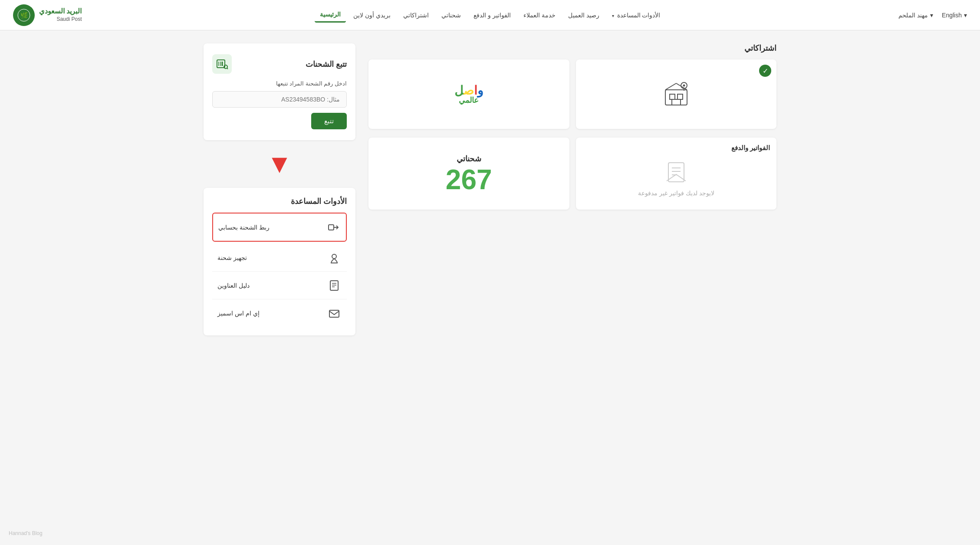  What do you see at coordinates (326, 64) in the screenshot?
I see `tracking-title: تتبع الشحنات` at bounding box center [326, 64].